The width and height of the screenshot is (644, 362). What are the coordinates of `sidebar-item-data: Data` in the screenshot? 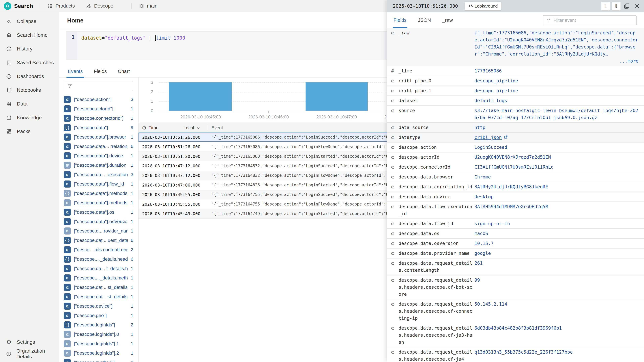 It's located at (30, 104).